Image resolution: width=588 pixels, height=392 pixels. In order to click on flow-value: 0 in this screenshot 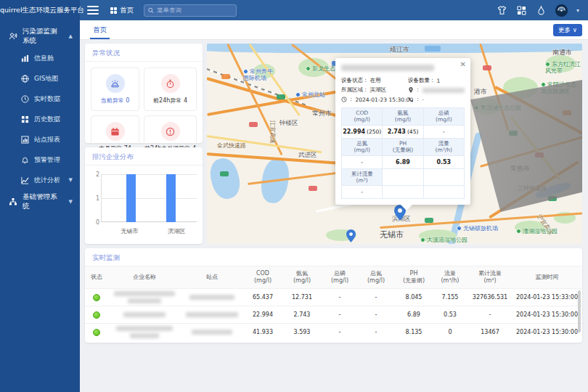, I will do `click(450, 332)`.